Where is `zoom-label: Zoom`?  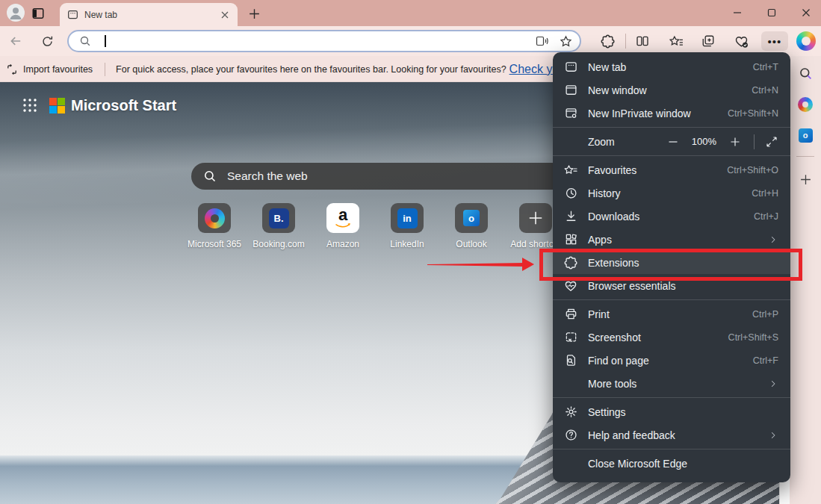
zoom-label: Zoom is located at coordinates (601, 142).